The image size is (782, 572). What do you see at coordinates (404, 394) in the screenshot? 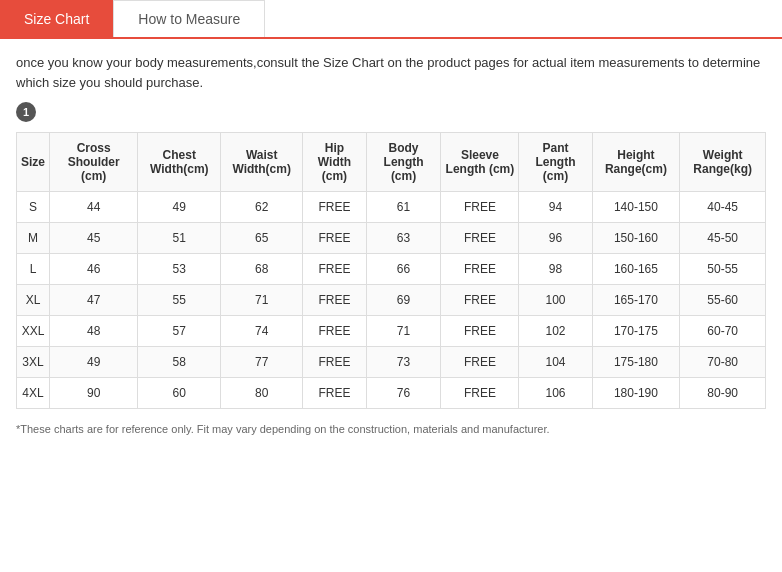
I see `measurement-cell: 76` at bounding box center [404, 394].